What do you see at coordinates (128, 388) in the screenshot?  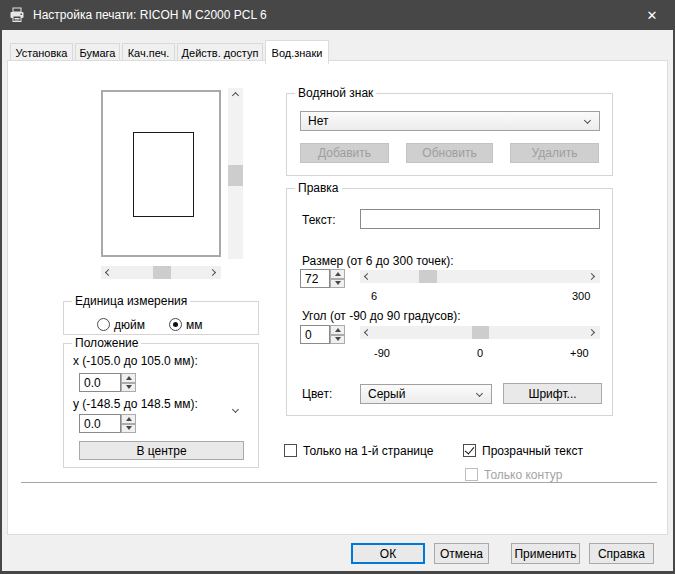 I see `position-x-spin-down` at bounding box center [128, 388].